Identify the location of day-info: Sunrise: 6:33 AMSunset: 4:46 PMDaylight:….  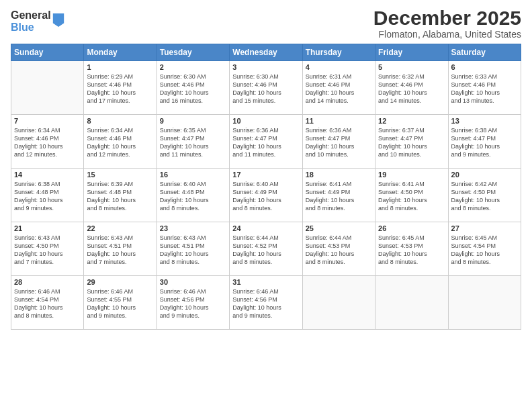
(485, 89).